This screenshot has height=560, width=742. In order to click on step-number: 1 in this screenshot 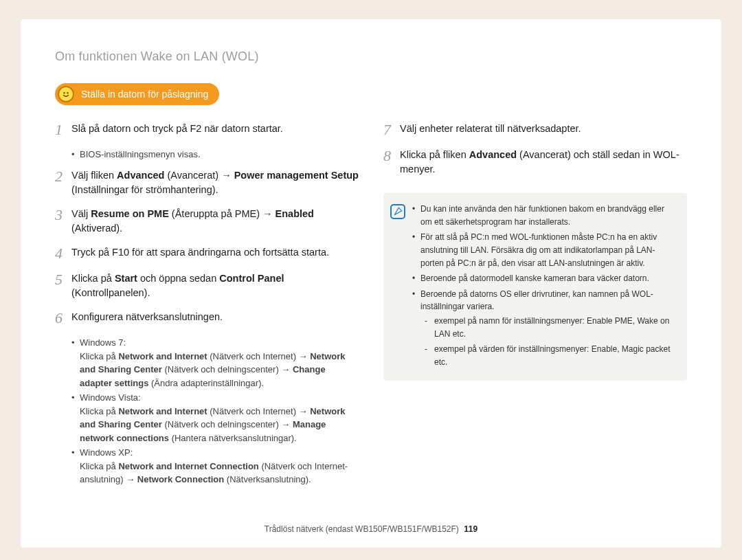, I will do `click(63, 130)`.